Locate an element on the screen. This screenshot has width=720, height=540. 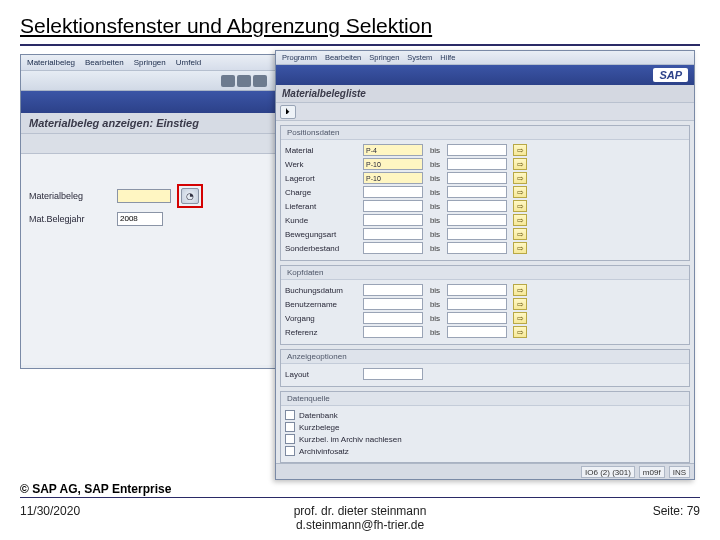
menu-item: Umfeld is located at coordinates (188, 62).